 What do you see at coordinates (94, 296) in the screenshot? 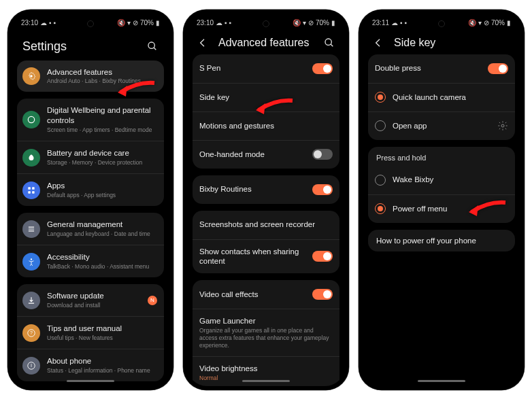
I see `item-title: Software update` at bounding box center [94, 296].